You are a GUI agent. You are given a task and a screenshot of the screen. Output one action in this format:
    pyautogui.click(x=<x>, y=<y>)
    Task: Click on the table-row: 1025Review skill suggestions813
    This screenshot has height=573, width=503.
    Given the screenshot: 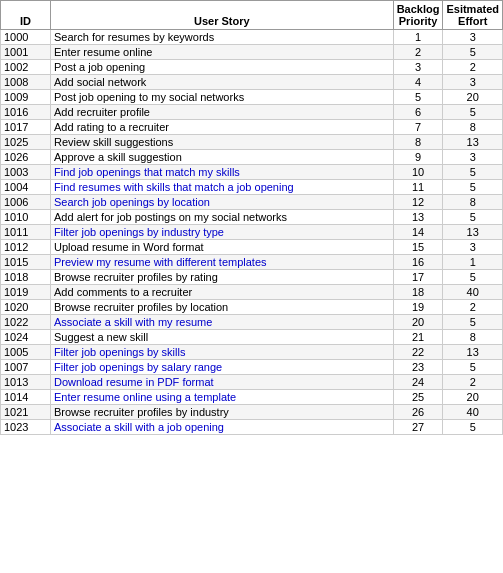 What is the action you would take?
    pyautogui.click(x=252, y=142)
    